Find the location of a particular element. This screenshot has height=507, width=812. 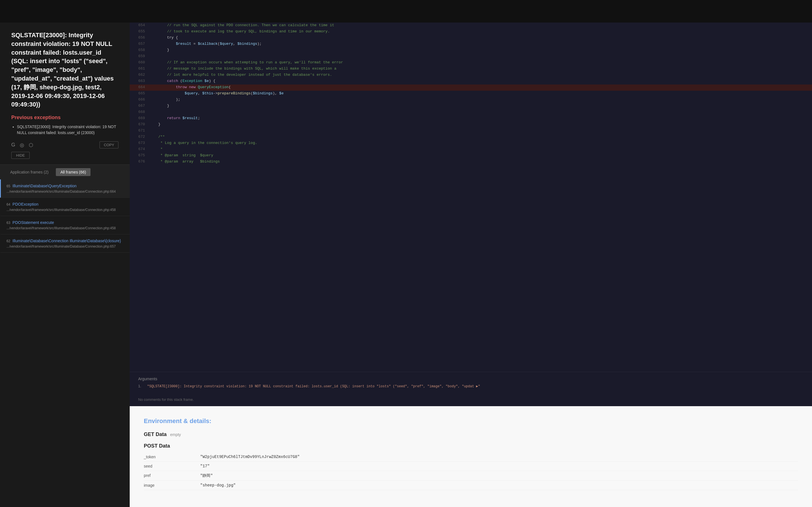

frame-num: 65 is located at coordinates (8, 186).